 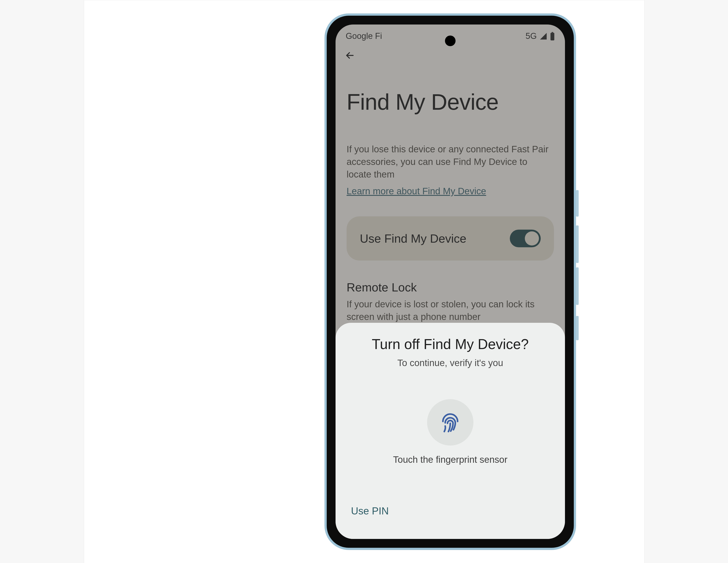 What do you see at coordinates (450, 41) in the screenshot?
I see `front-camera` at bounding box center [450, 41].